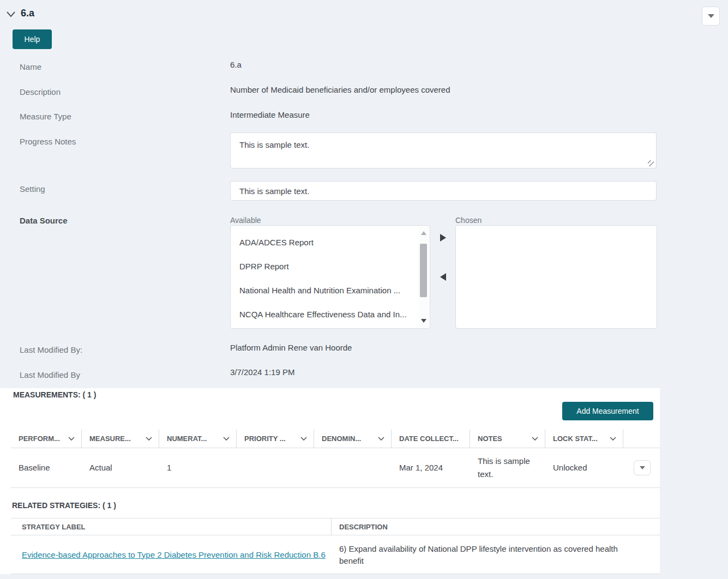 This screenshot has width=728, height=579. I want to click on page-title: 6.a, so click(27, 13).